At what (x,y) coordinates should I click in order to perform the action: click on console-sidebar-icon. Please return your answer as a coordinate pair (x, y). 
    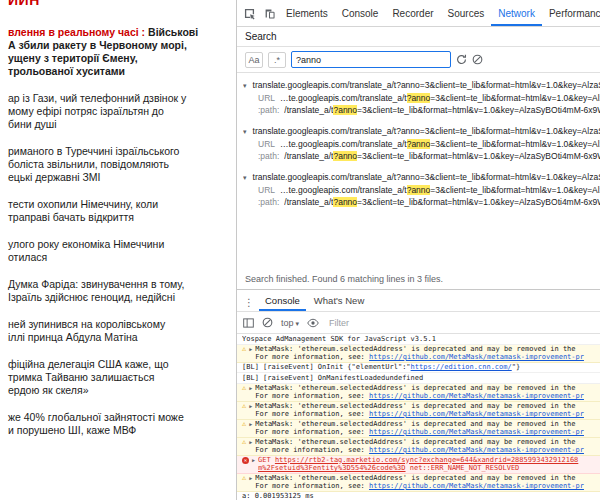
    Looking at the image, I should click on (248, 323).